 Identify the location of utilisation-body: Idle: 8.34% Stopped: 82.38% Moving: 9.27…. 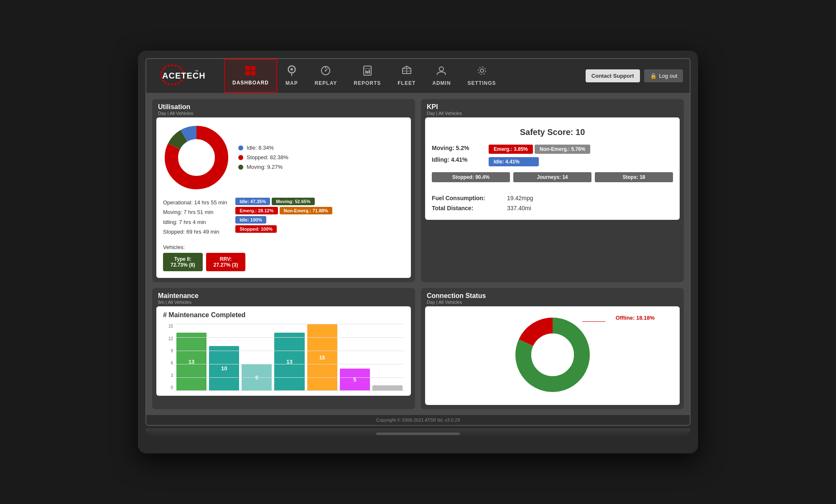
(283, 198).